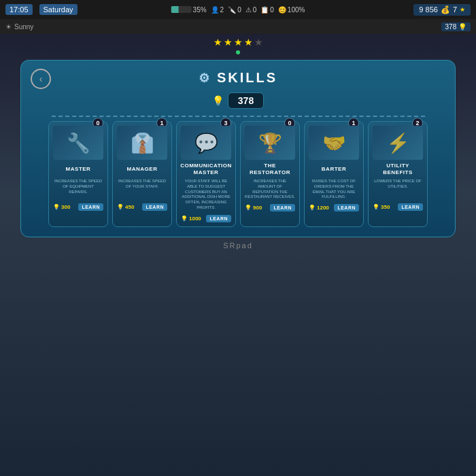  I want to click on skill-cost-restorator: 💡 900, so click(253, 208).